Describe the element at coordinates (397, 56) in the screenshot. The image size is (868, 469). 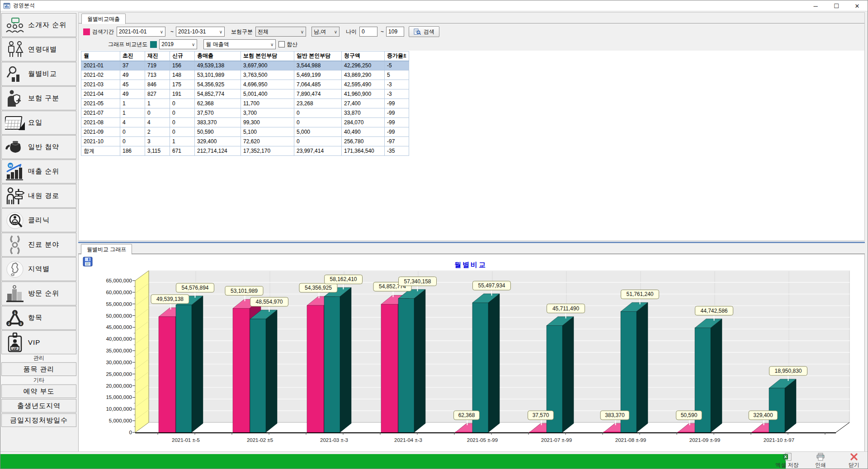
I see `column-header: 증가율±` at that location.